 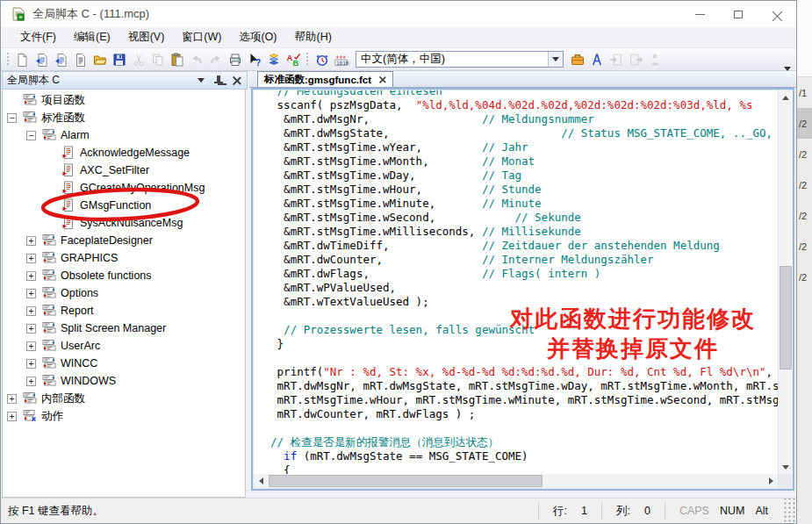 I want to click on minimize-icon, so click(x=701, y=14).